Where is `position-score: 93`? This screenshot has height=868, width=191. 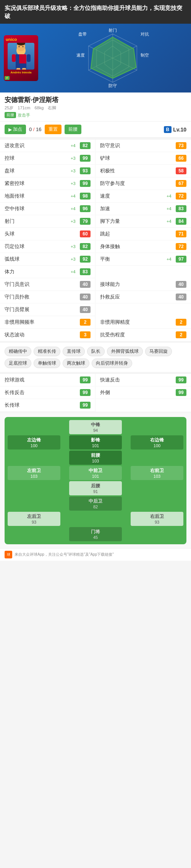 position-score: 93 is located at coordinates (157, 522).